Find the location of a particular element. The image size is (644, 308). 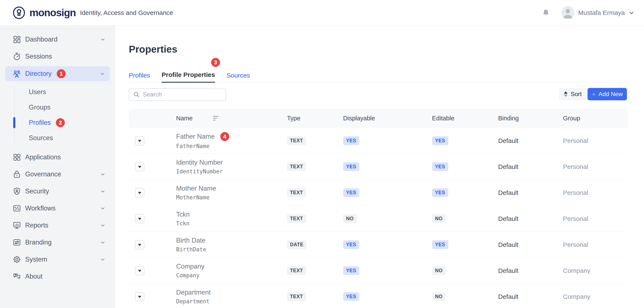

property-name: Birth Date is located at coordinates (191, 240).